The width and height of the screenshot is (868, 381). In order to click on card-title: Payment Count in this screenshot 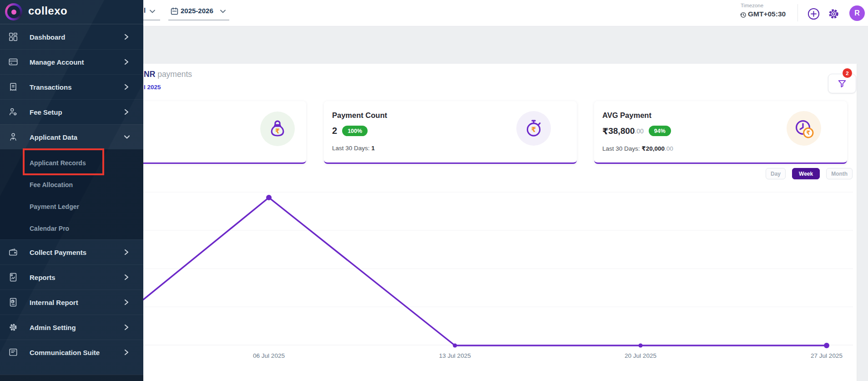, I will do `click(359, 116)`.